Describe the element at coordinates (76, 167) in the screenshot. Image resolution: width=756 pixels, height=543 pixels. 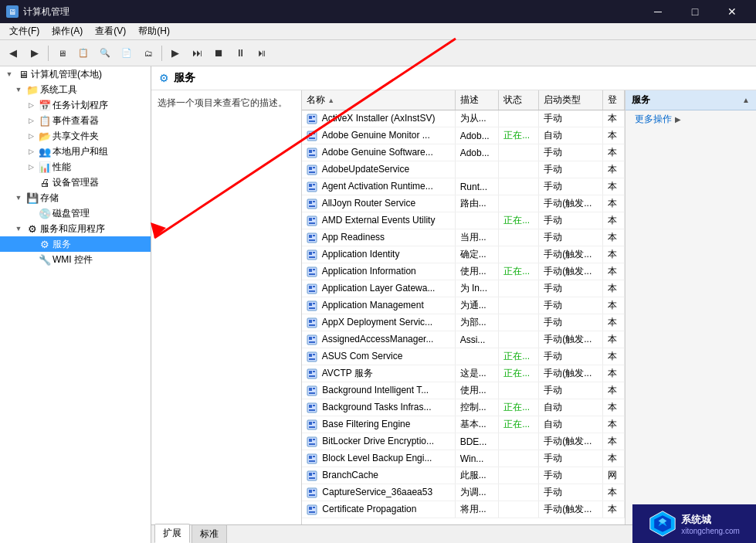
I see `sidebar-performance: ▷ 📊 性能` at that location.